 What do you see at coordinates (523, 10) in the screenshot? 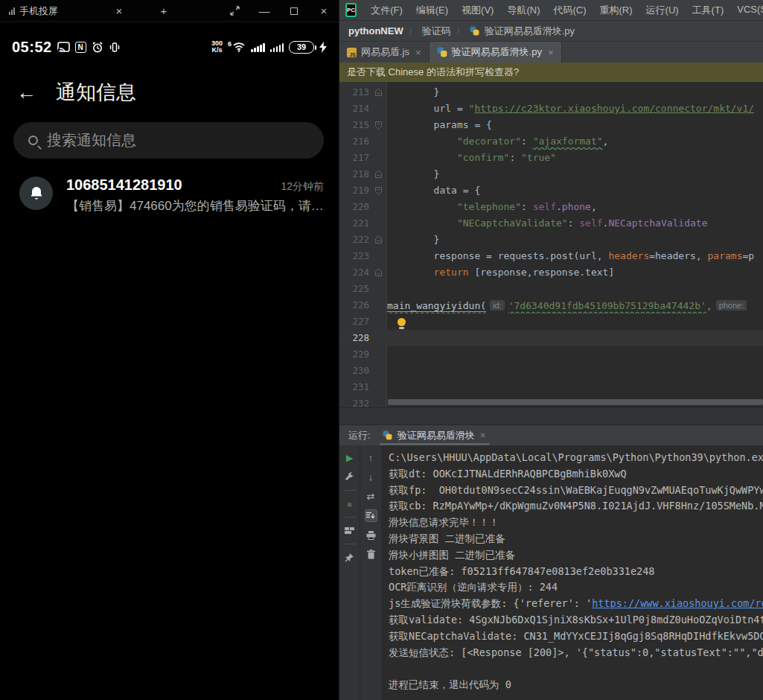
I see `menu-item-3: 导航(N)` at bounding box center [523, 10].